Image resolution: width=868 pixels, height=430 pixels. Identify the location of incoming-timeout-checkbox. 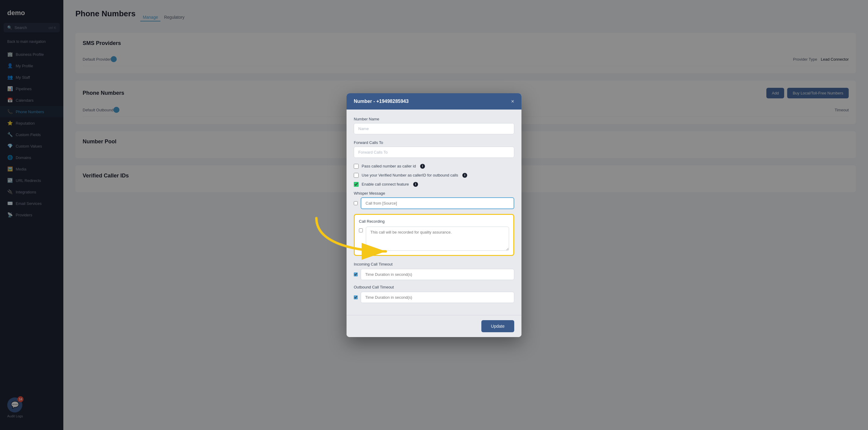
(356, 275).